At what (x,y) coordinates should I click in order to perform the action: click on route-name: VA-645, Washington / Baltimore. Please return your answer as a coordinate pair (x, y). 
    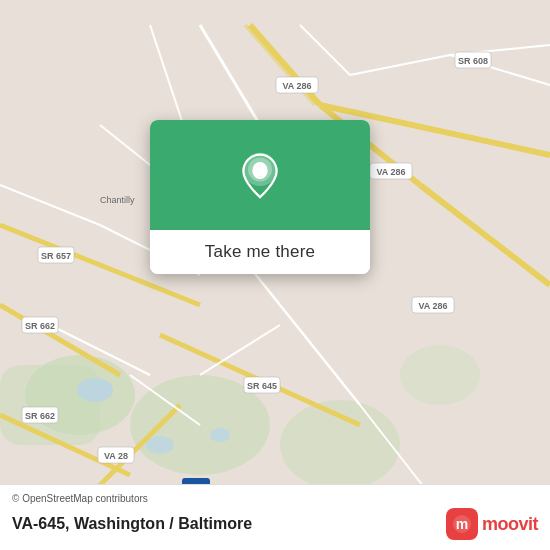
    Looking at the image, I should click on (132, 524).